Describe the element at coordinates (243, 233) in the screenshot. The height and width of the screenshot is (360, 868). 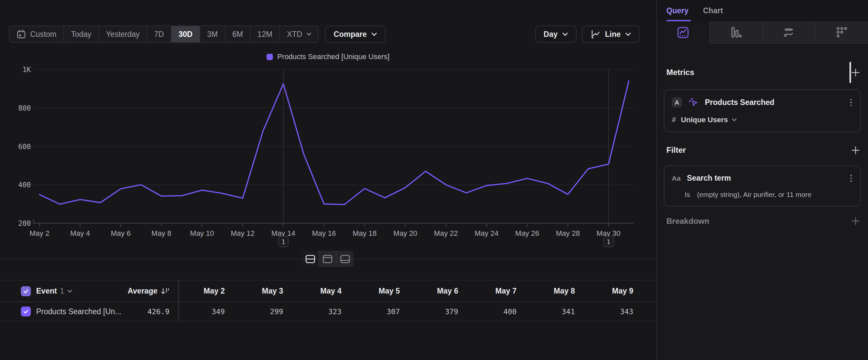
I see `x-axis-label: May 12` at that location.